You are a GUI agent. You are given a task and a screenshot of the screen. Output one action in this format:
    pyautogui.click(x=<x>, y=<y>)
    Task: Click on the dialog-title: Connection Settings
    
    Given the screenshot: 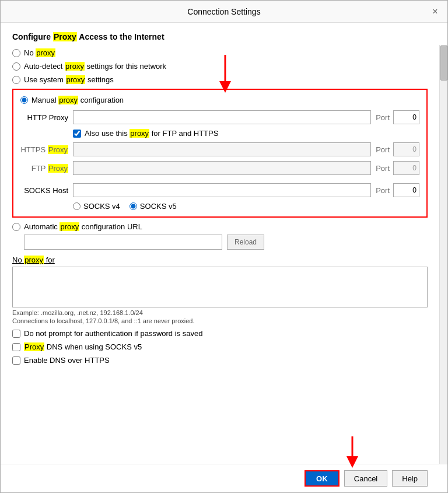 What is the action you would take?
    pyautogui.click(x=224, y=12)
    